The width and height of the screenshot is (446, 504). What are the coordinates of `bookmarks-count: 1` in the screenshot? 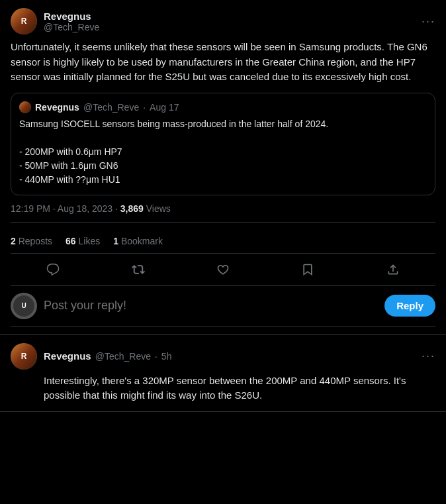 It's located at (116, 241).